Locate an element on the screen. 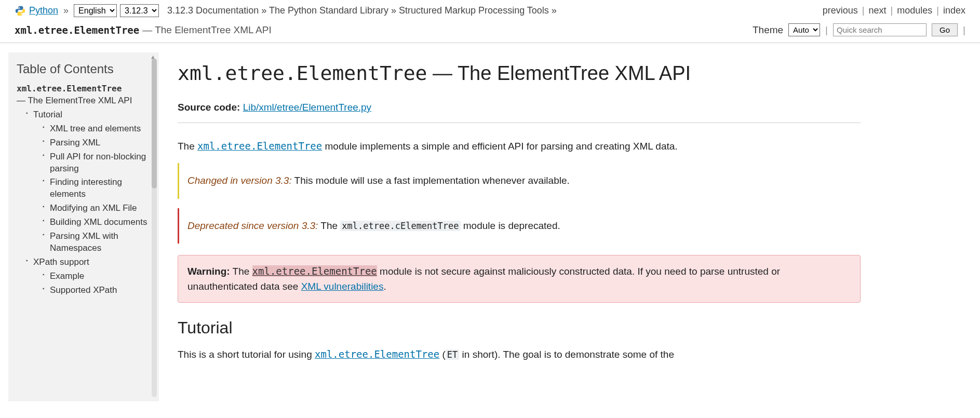  nav-previous: previous is located at coordinates (840, 10).